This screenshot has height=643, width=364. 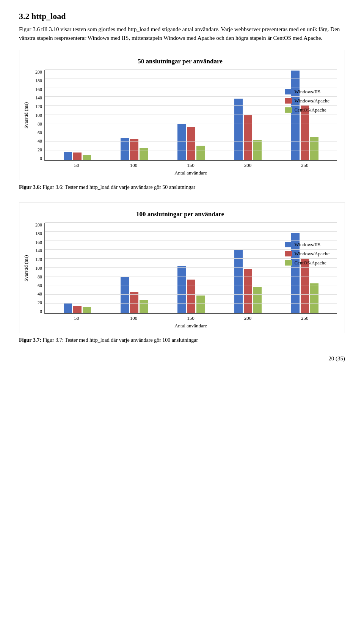 I want to click on legend2-iis-label: Windows/IIS, so click(x=307, y=245).